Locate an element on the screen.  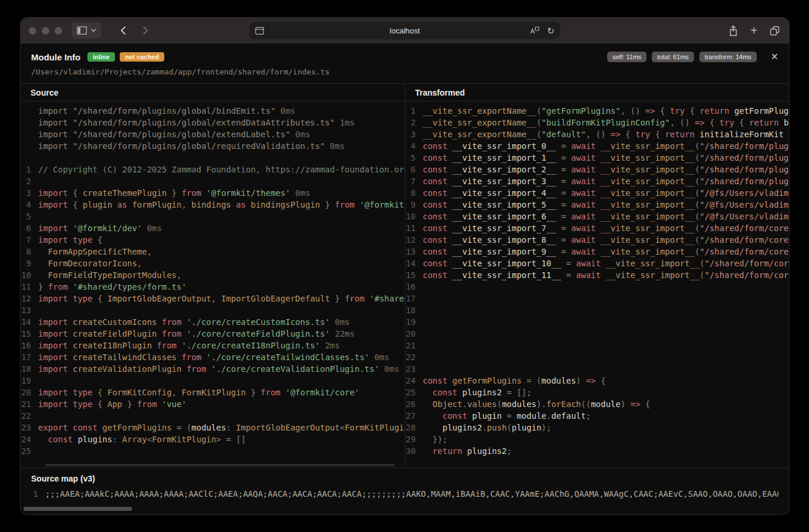
line-number: 18 is located at coordinates (414, 310).